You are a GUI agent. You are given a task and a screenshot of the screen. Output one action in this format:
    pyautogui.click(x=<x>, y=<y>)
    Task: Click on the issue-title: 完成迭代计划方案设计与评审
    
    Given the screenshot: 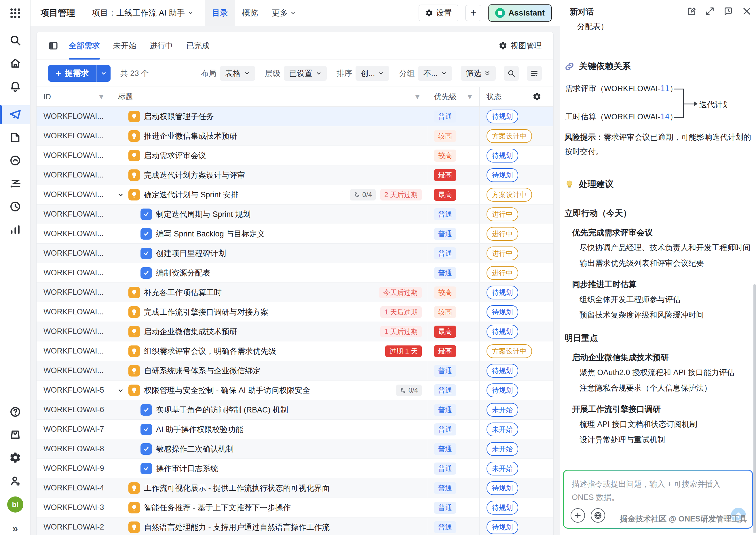 What is the action you would take?
    pyautogui.click(x=195, y=175)
    